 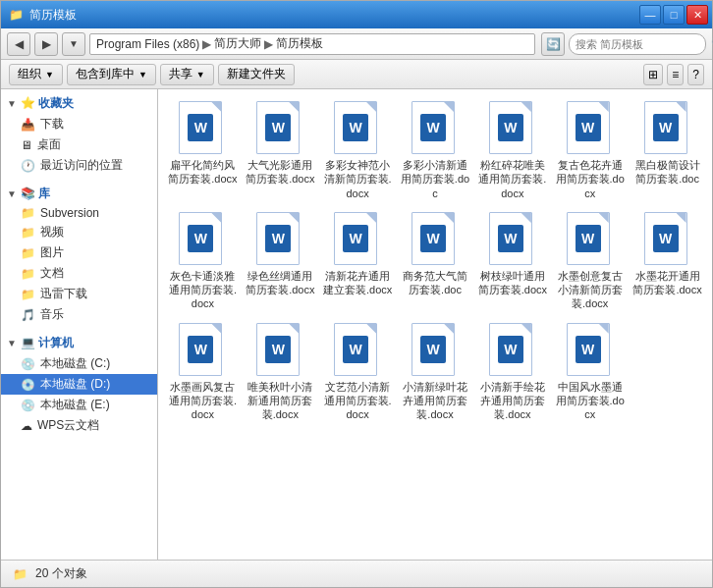 I want to click on file-item: W 扁平化简约风简历套装.docx, so click(x=202, y=151).